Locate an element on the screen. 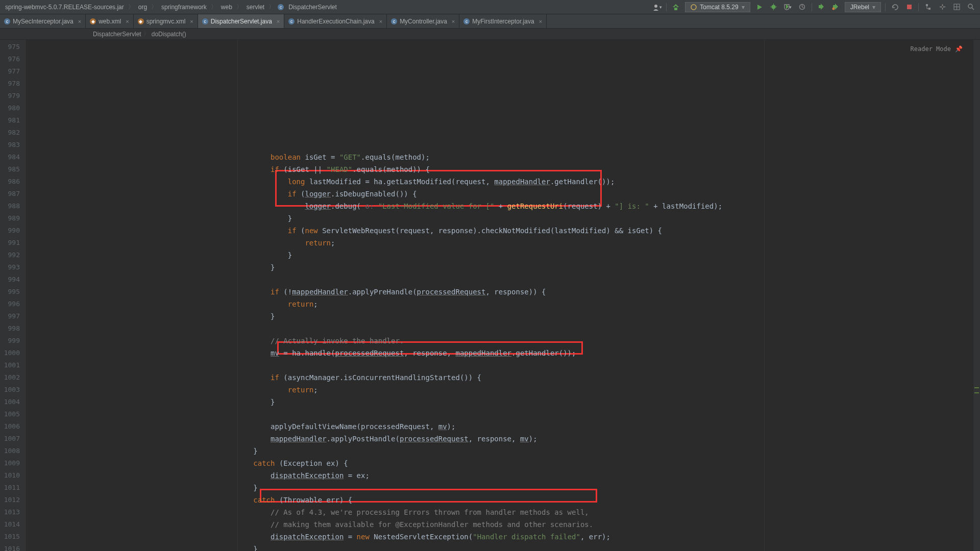 This screenshot has height=551, width=980. chevron-down-icon: ▾ is located at coordinates (743, 7).